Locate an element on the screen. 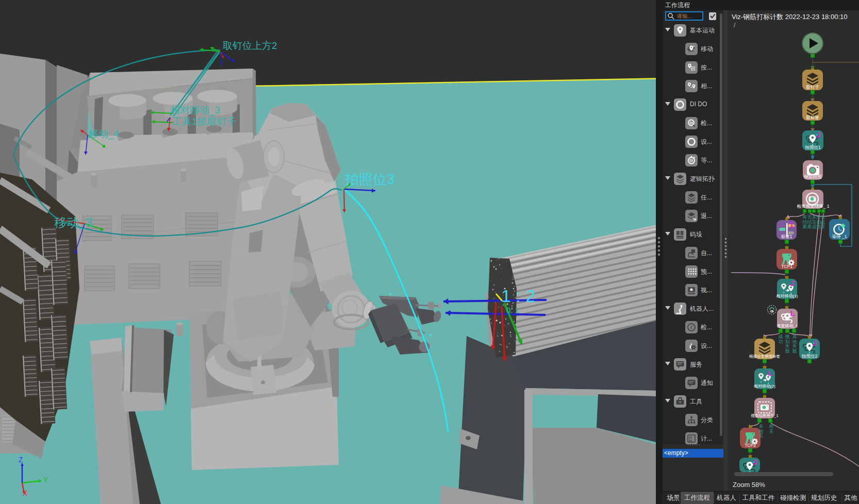  svg-text: 功 is located at coordinates (781, 342).